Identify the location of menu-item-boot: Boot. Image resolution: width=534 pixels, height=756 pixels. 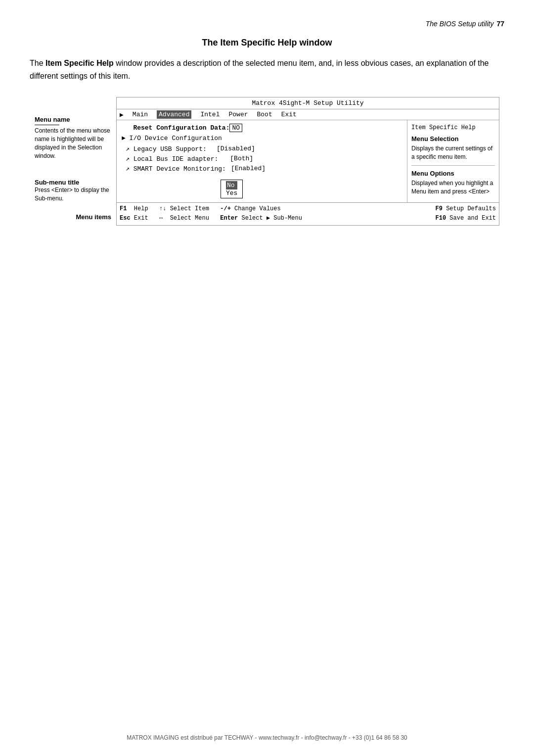
(265, 115).